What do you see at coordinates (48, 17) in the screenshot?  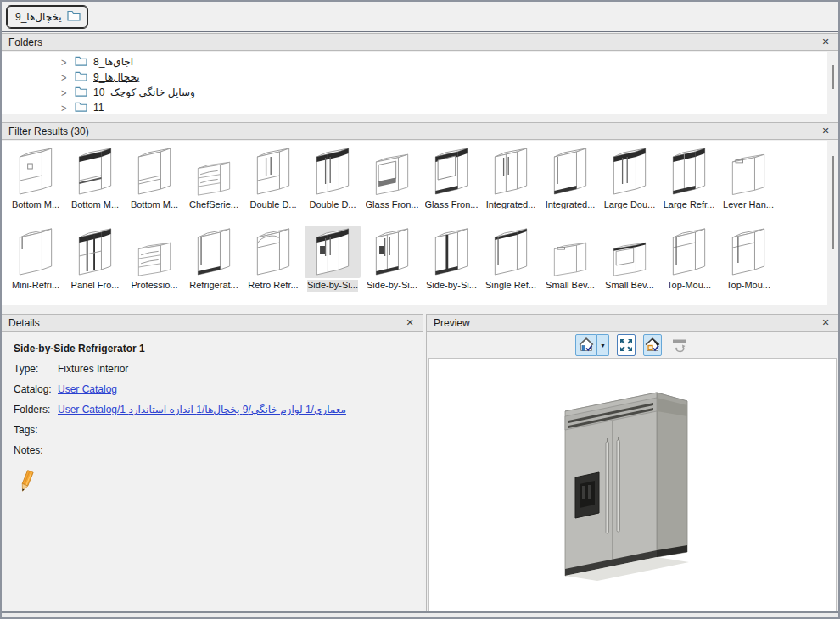 I see `active-folder-tab: یخچال‌ها_9` at bounding box center [48, 17].